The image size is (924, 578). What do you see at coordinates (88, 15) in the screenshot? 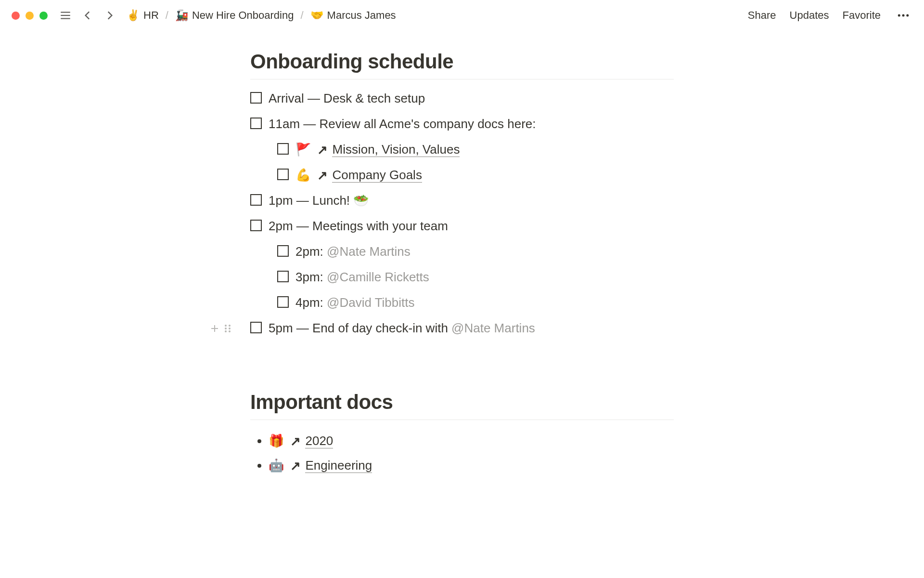
I see `back-icon` at bounding box center [88, 15].